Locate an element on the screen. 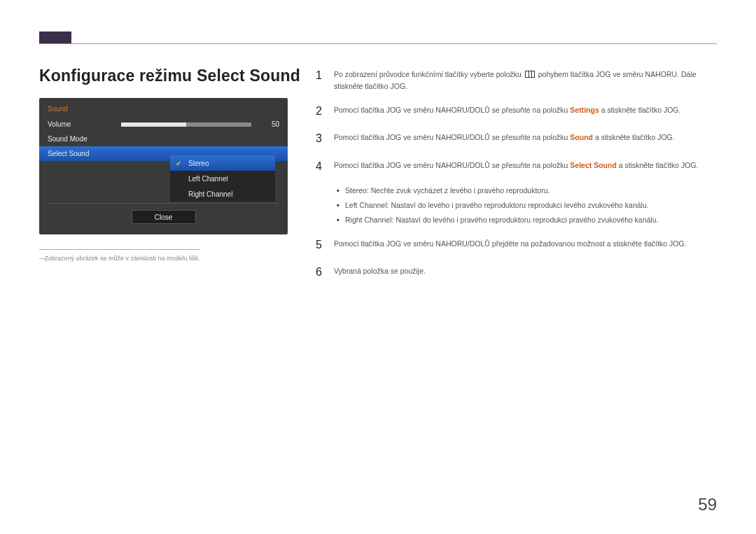 This screenshot has width=756, height=534. menu-icon is located at coordinates (530, 74).